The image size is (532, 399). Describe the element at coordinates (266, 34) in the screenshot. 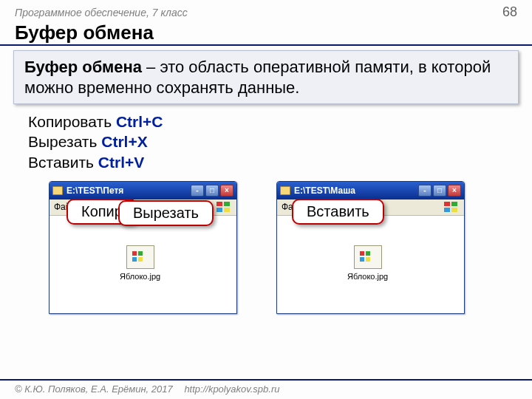

I see `slide-title: Буфер обмена` at that location.